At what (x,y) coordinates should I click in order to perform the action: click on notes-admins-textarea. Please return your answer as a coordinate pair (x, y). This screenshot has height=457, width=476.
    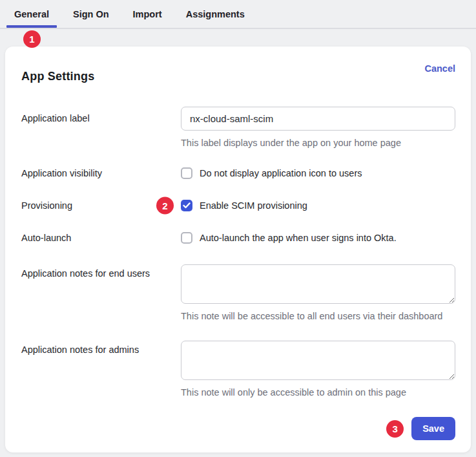
    Looking at the image, I should click on (318, 361).